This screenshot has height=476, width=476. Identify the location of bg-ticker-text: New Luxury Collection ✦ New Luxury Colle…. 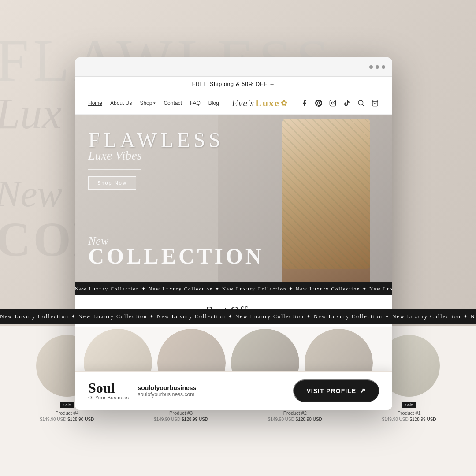
(238, 316).